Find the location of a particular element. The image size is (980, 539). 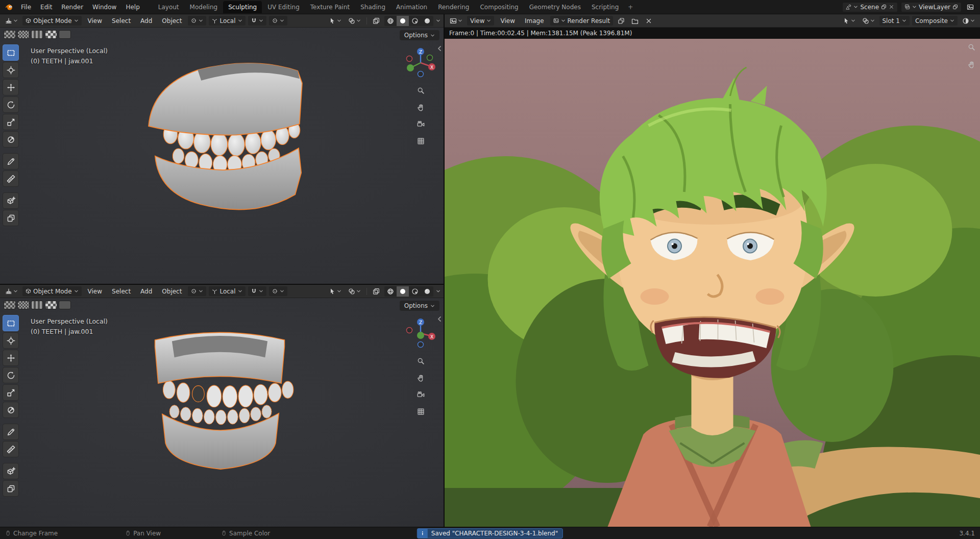

render-display-button is located at coordinates (970, 7).